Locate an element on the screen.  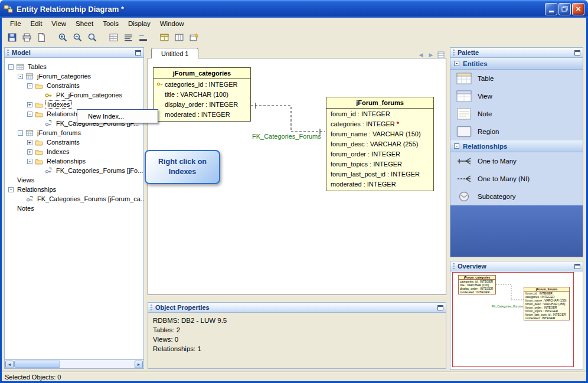
palette-section-entities: - Entities is located at coordinates (517, 64).